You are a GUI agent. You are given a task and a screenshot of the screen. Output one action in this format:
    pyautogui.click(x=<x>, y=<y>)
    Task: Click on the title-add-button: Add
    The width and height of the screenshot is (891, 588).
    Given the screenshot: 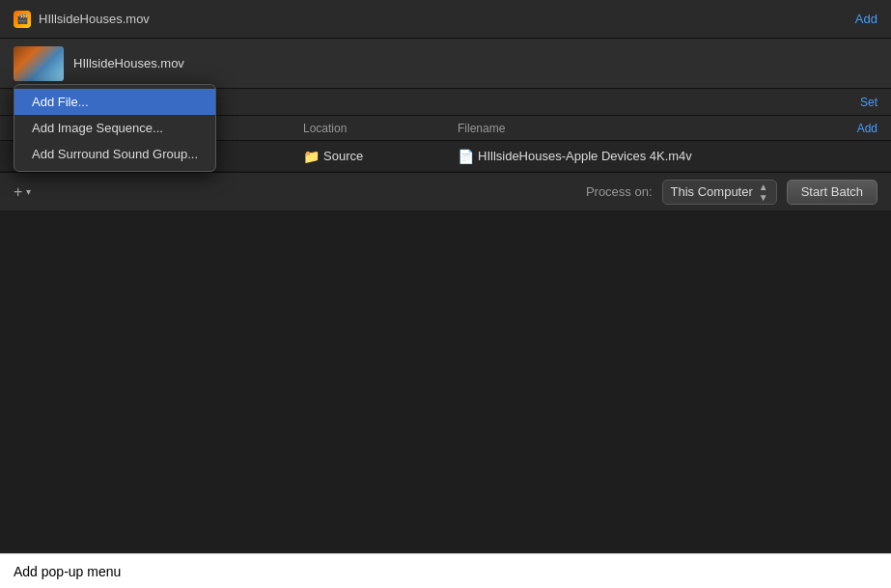 What is the action you would take?
    pyautogui.click(x=867, y=19)
    